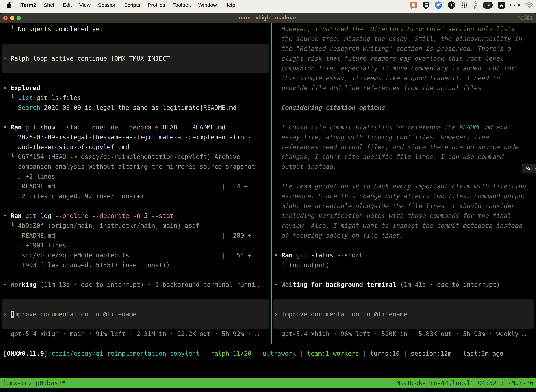 Image resolution: width=536 pixels, height=392 pixels. Describe the element at coordinates (137, 187) in the screenshot. I see `terminal-line: README.md | 4 +` at that location.